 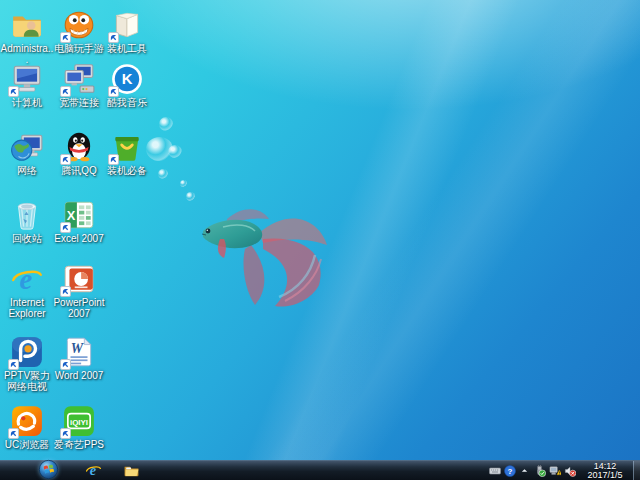 I want to click on pptv-icon, so click(x=27, y=352).